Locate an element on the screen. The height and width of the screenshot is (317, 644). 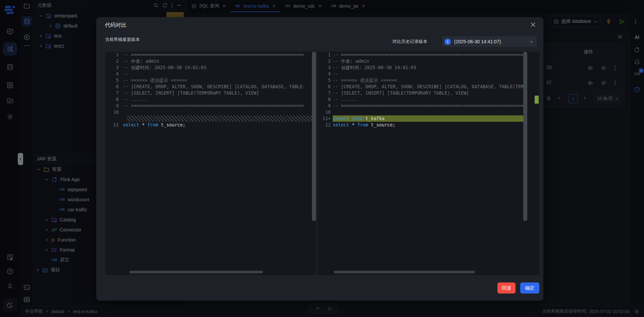
code-line: 11+insert into t_kafka is located at coordinates (428, 119).